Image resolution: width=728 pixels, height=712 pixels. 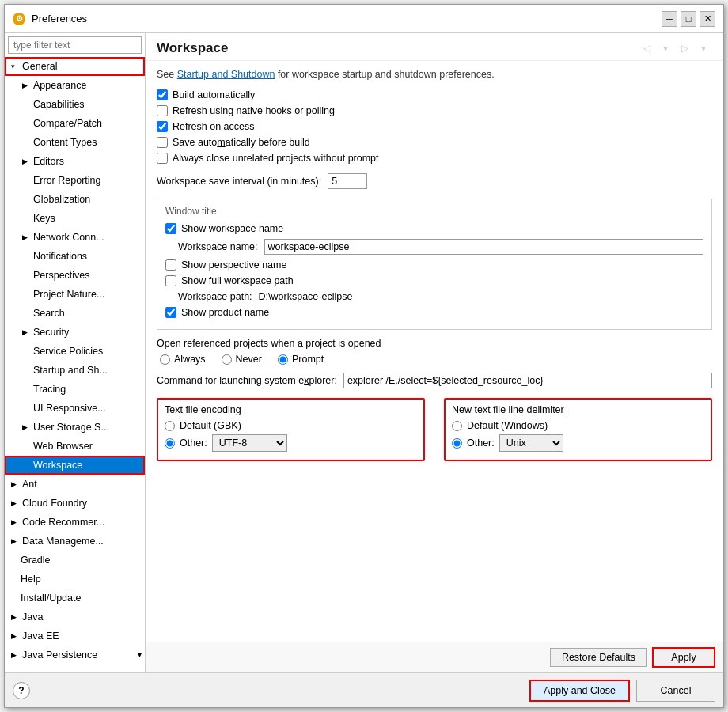 I want to click on tree-item-startup: Startup and Sh..., so click(x=74, y=370).